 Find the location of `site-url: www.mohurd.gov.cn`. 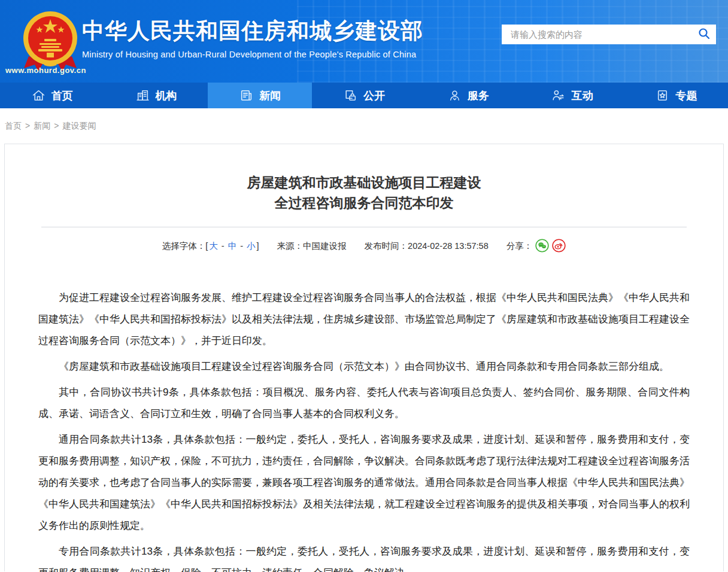

site-url: www.mohurd.gov.cn is located at coordinates (46, 71).